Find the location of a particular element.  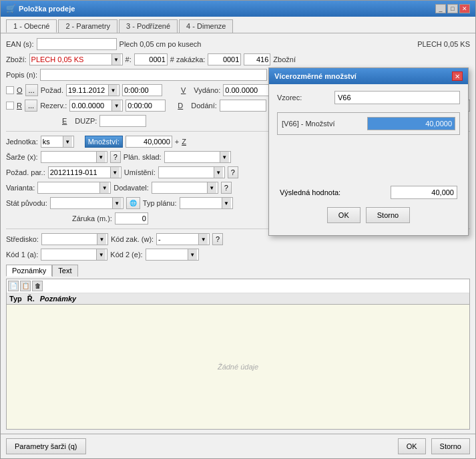

jednotka-arrow: ▼ is located at coordinates (67, 142).